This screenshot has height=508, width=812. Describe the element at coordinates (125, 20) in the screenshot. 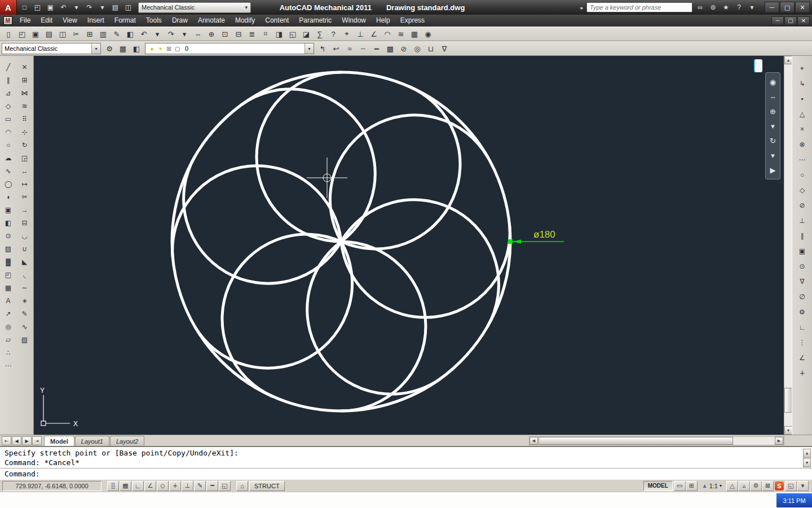

I see `menu-format: Format` at that location.